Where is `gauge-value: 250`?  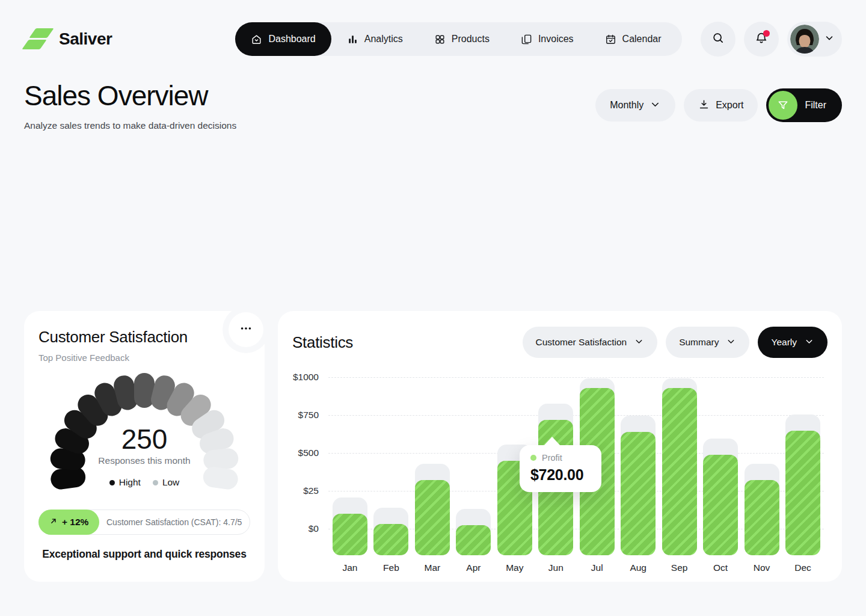 gauge-value: 250 is located at coordinates (144, 439).